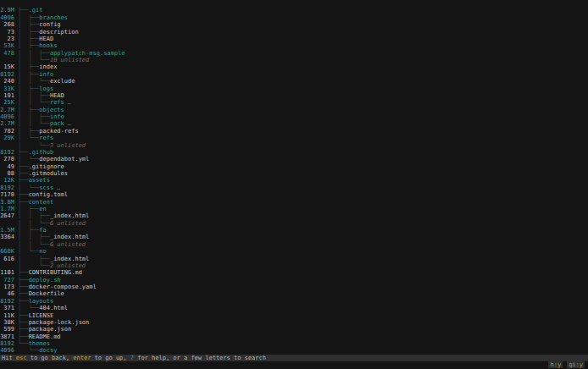 This screenshot has width=588, height=369. Describe the element at coordinates (294, 294) in the screenshot. I see `tree-row: 46├──Dockerfile` at that location.